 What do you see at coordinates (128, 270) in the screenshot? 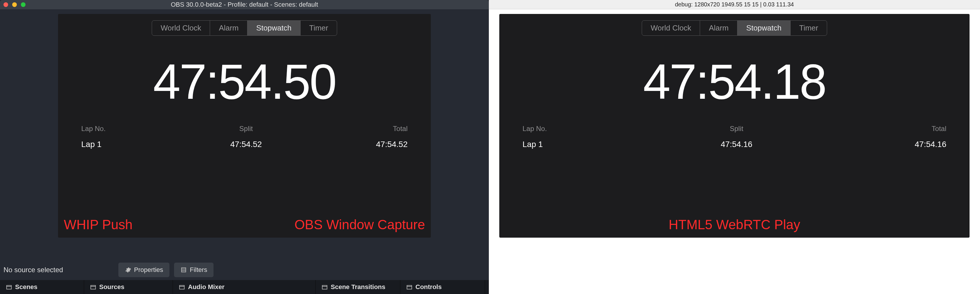
I see `gear-icon` at bounding box center [128, 270].